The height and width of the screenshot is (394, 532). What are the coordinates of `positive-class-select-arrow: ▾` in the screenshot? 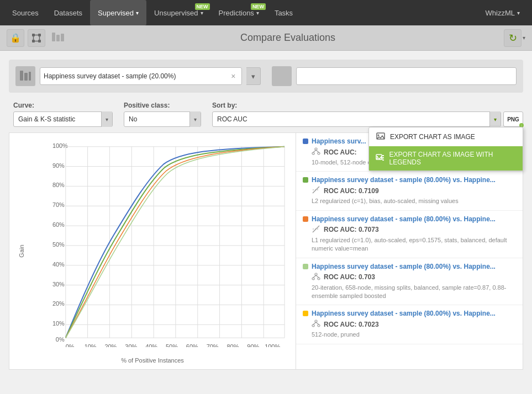 It's located at (195, 119).